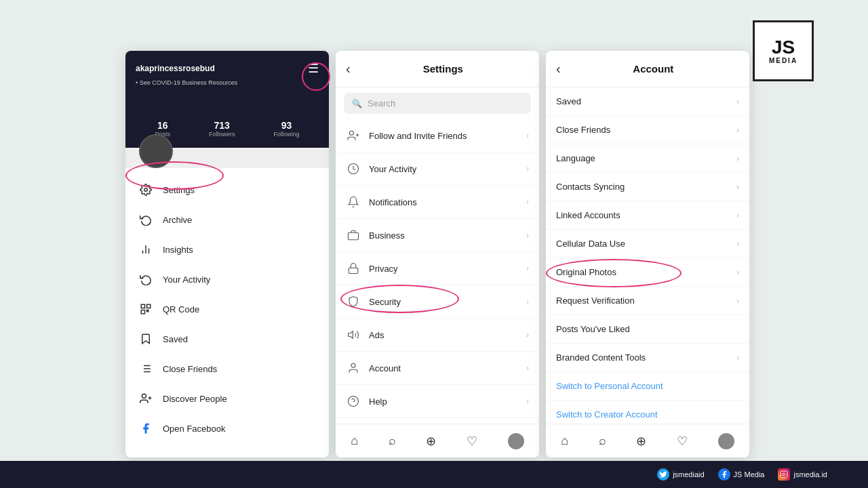  What do you see at coordinates (190, 369) in the screenshot?
I see `close-friends-label: Close Friends` at bounding box center [190, 369].